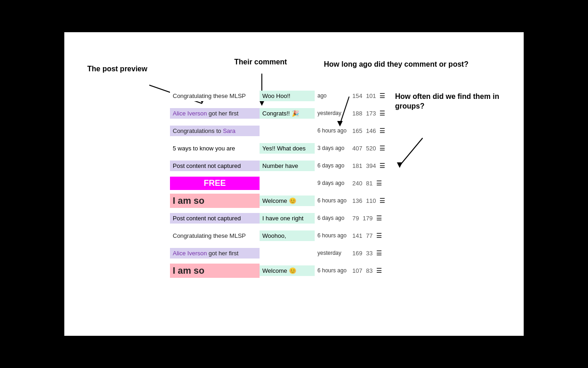 The height and width of the screenshot is (368, 588). Describe the element at coordinates (371, 113) in the screenshot. I see `num2: 173` at that location.